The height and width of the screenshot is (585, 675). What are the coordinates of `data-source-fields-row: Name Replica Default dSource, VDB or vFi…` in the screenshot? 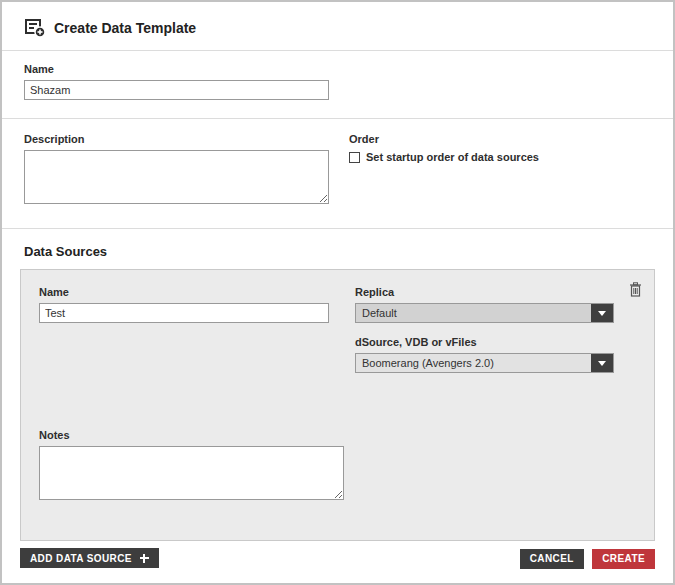 It's located at (338, 330).